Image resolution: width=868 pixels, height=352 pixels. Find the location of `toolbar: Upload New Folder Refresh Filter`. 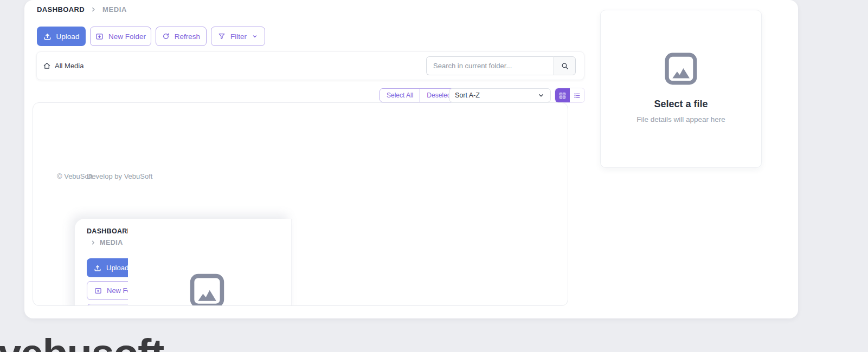

toolbar: Upload New Folder Refresh Filter is located at coordinates (151, 36).